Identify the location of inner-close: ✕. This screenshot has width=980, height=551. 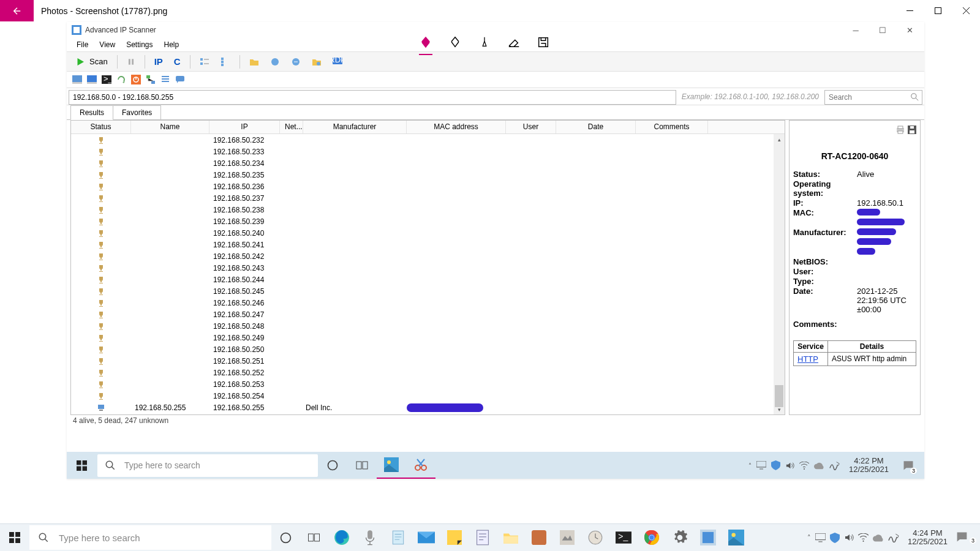
(910, 30).